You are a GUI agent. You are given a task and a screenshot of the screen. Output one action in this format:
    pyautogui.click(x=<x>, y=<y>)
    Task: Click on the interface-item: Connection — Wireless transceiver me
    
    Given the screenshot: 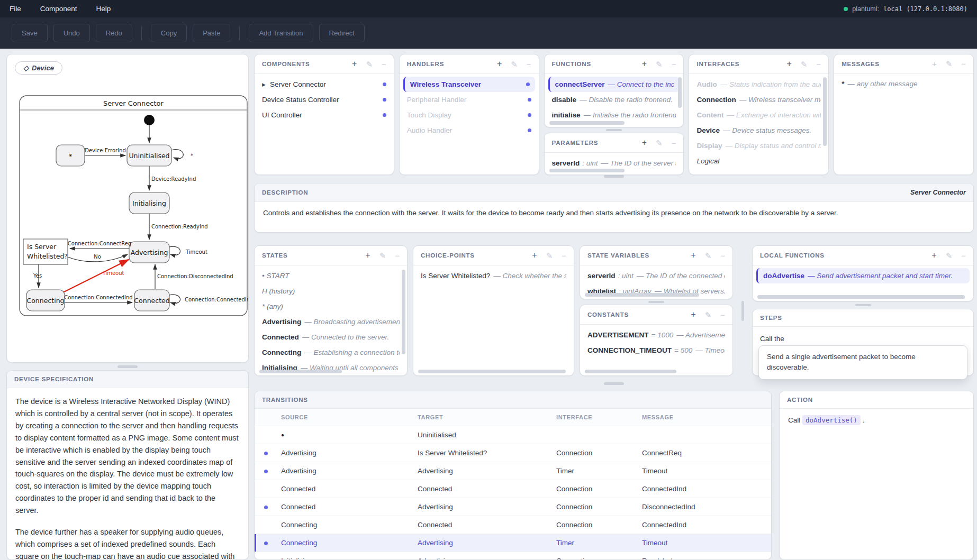 What is the action you would take?
    pyautogui.click(x=759, y=99)
    